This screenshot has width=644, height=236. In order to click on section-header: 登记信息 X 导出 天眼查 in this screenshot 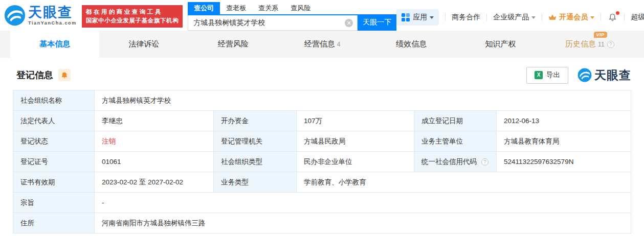, I will do `click(322, 75)`.